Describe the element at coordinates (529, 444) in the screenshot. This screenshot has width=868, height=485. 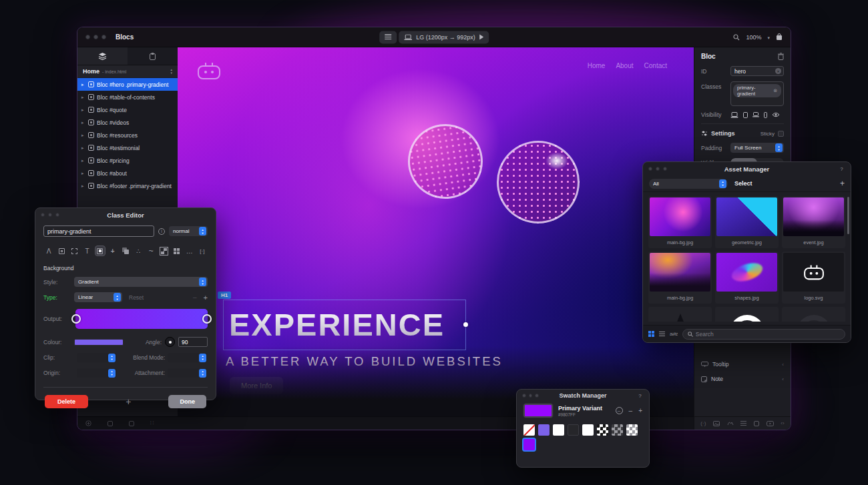
I see `swatch-primary-selected` at that location.